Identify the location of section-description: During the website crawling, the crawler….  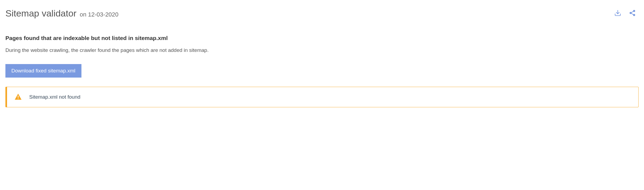
(322, 50).